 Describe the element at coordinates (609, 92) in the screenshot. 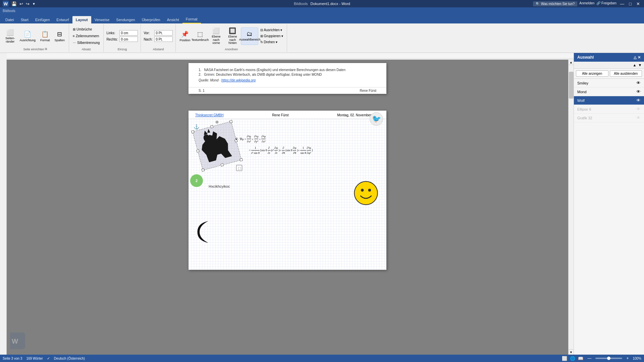

I see `pane-item-mond: Mond 👁` at that location.